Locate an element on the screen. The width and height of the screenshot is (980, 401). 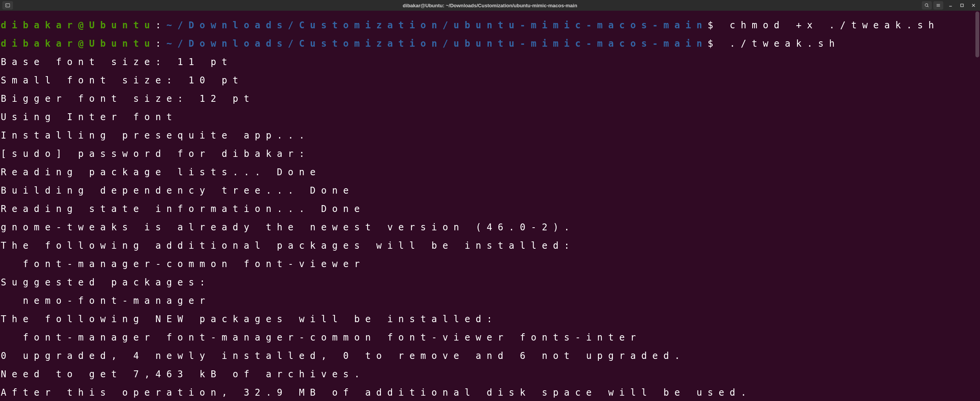
output-line: font-manager-common font-viewer is located at coordinates (490, 264).